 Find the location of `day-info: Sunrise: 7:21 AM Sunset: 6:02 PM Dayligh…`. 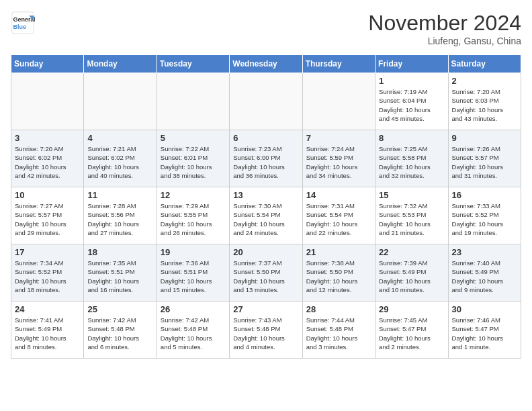

day-info: Sunrise: 7:21 AM Sunset: 6:02 PM Dayligh… is located at coordinates (120, 163).